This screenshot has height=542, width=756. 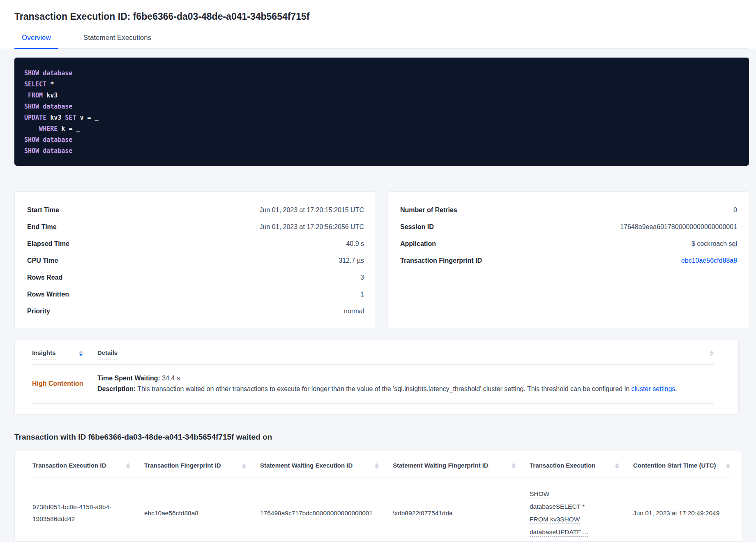 What do you see at coordinates (382, 129) in the screenshot?
I see `sql-line: WHERE k = _` at bounding box center [382, 129].